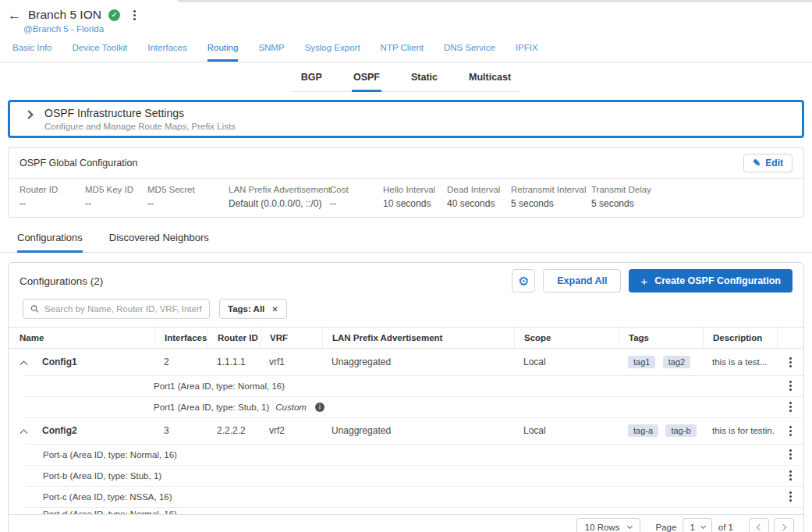  I want to click on field-value: Default (0.0.0.0/0, ::/0), so click(279, 204).